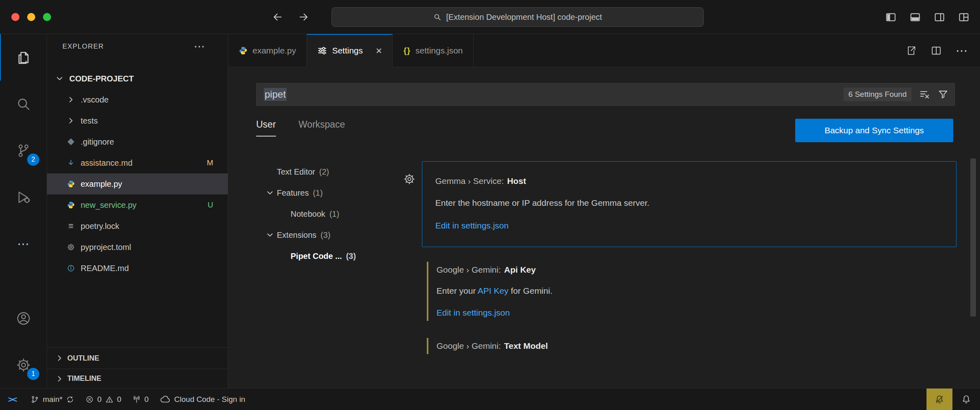 The image size is (980, 410). Describe the element at coordinates (137, 399) in the screenshot. I see `radio-tower-icon` at that location.